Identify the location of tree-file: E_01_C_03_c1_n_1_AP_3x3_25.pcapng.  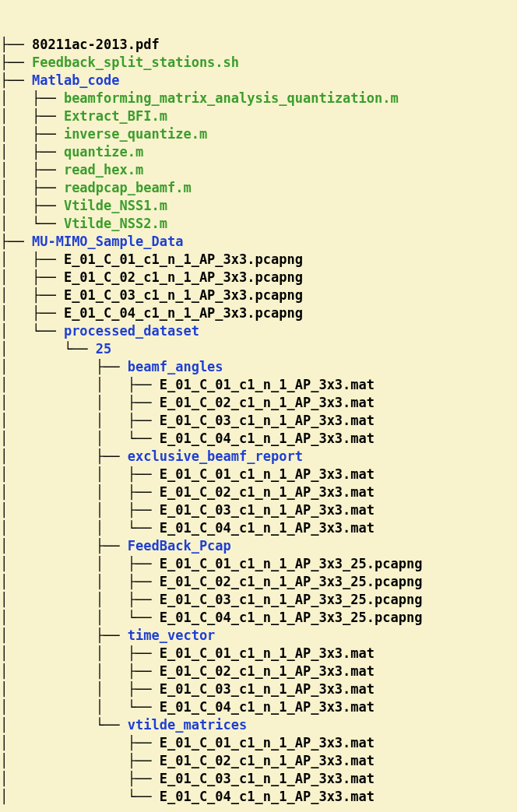
(291, 599).